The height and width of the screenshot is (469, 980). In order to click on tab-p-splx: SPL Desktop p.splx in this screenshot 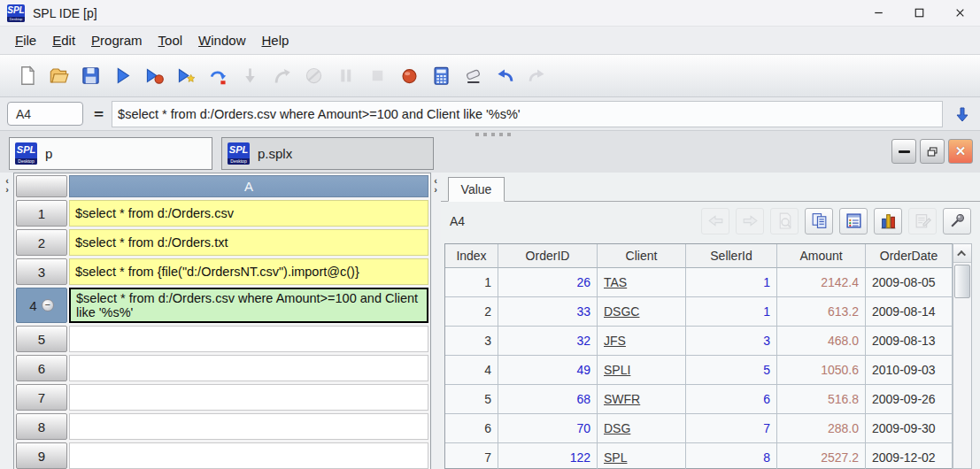, I will do `click(328, 154)`.